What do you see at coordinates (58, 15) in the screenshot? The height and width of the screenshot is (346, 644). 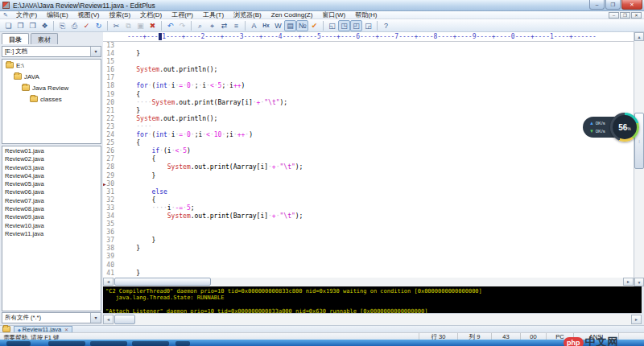 I see `menu-item: 编辑(E)` at bounding box center [58, 15].